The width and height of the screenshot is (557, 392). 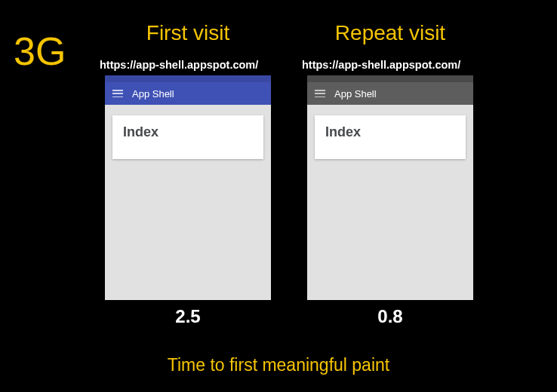 What do you see at coordinates (278, 365) in the screenshot?
I see `slide-caption: Time to first meaningful paint` at bounding box center [278, 365].